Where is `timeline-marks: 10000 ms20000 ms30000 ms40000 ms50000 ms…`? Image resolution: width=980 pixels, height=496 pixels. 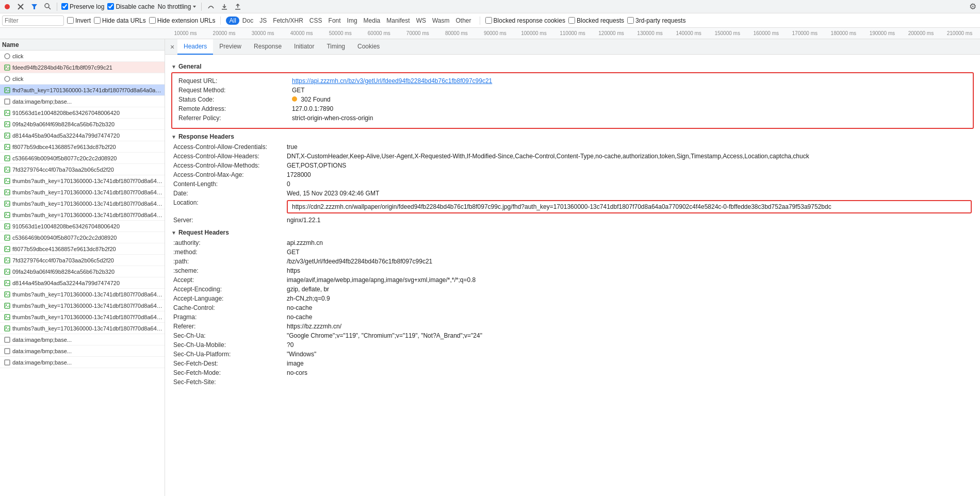
timeline-marks: 10000 ms20000 ms30000 ms40000 ms50000 ms… is located at coordinates (573, 33).